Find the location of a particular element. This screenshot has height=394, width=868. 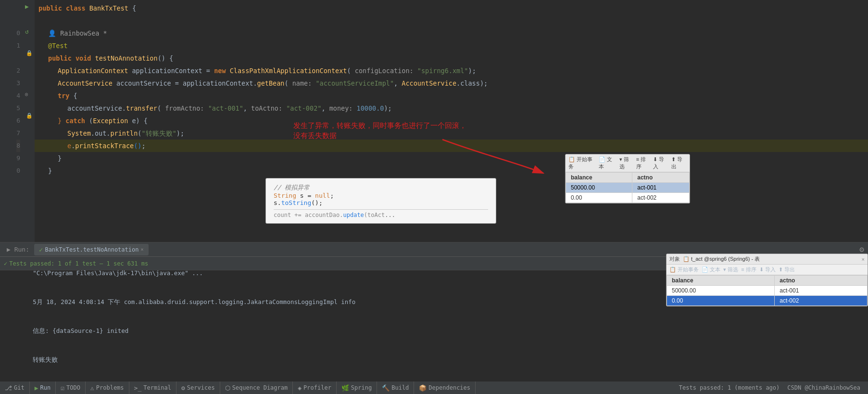

run-tab-icon: ✓ is located at coordinates (41, 250).